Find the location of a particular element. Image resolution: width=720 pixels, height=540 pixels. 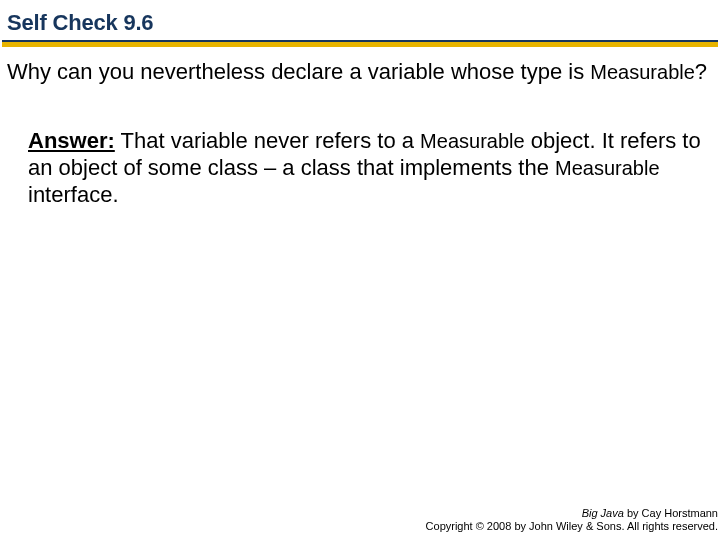

answer-code2: Measurable is located at coordinates (608, 168).